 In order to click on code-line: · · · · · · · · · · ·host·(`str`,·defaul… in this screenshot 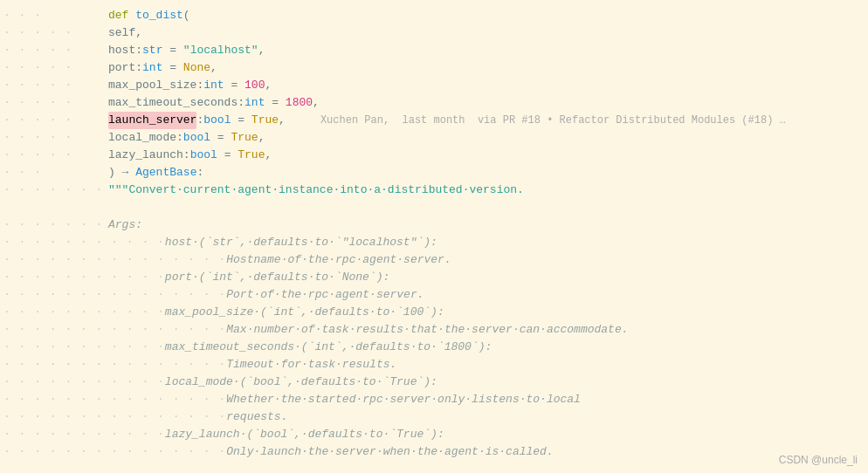, I will do `click(434, 243)`.